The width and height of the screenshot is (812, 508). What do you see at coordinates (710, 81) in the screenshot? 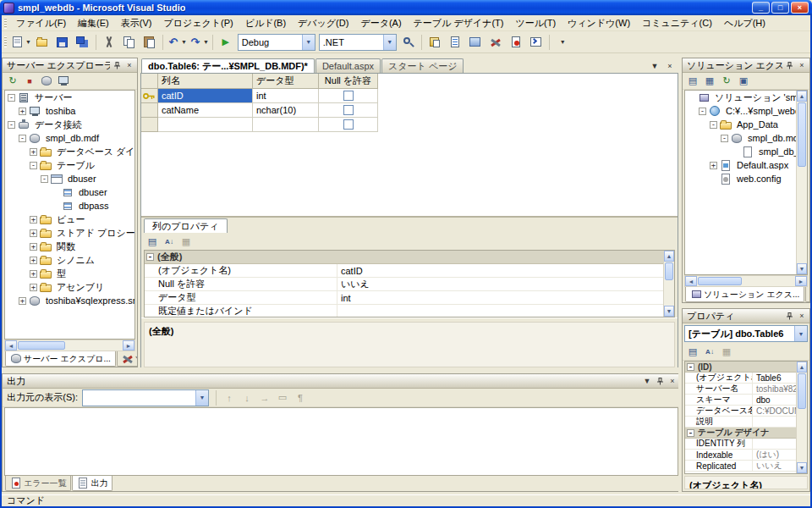
I see `show-all-files-button: ▦` at bounding box center [710, 81].